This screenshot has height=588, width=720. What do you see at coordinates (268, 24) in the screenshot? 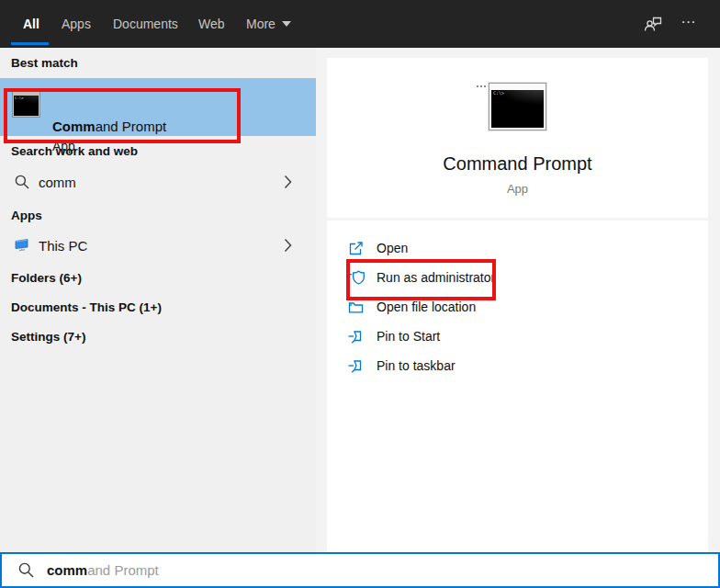
I see `tab-more: More` at bounding box center [268, 24].